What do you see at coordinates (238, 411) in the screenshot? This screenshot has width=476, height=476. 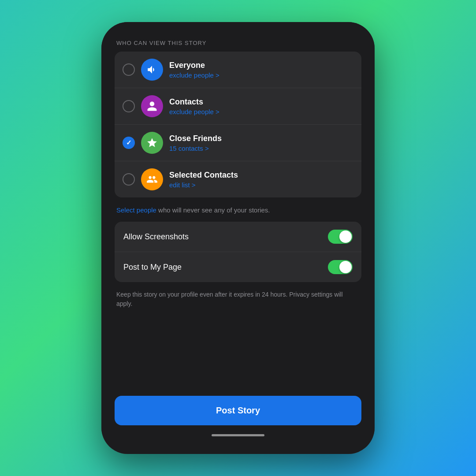 I see `post-story-button: Post Story` at bounding box center [238, 411].